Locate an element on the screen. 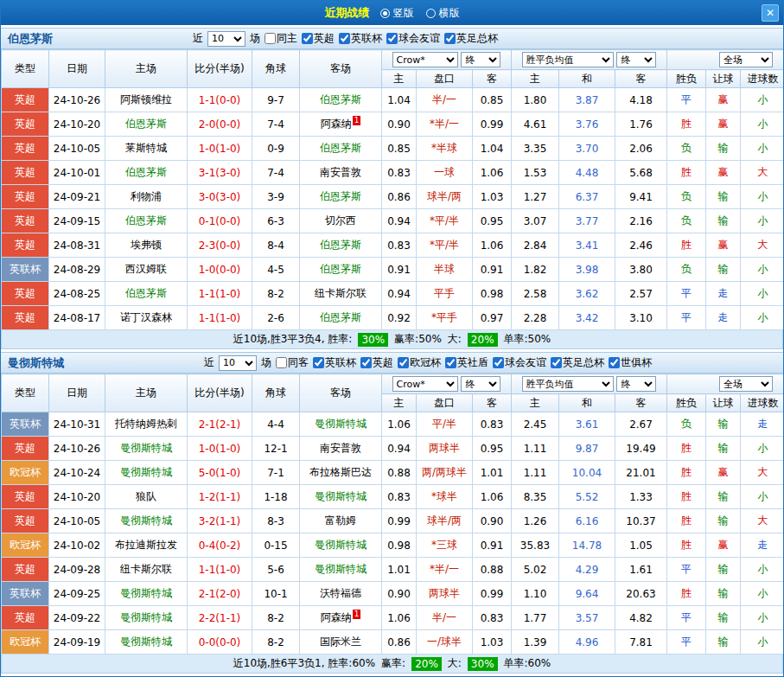 The image size is (784, 677). team-label: 布拉迪斯拉发 is located at coordinates (146, 545).